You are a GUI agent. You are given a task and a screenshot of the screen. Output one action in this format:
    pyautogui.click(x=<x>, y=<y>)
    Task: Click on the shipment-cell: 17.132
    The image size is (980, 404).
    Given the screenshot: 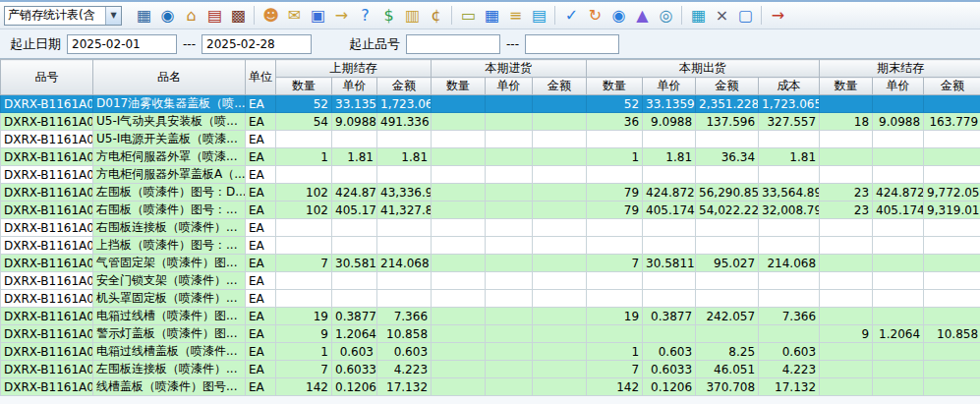 What is the action you would take?
    pyautogui.click(x=789, y=387)
    